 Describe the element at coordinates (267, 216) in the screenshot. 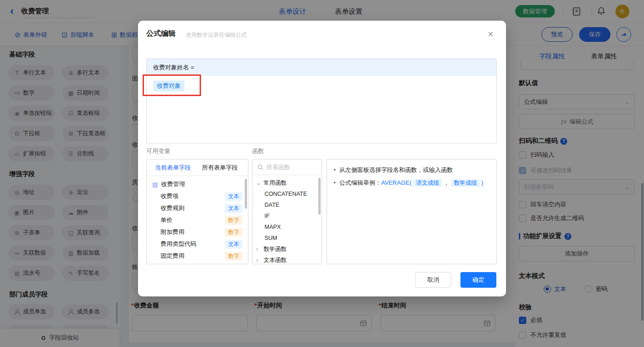

I see `function-name: IF` at that location.